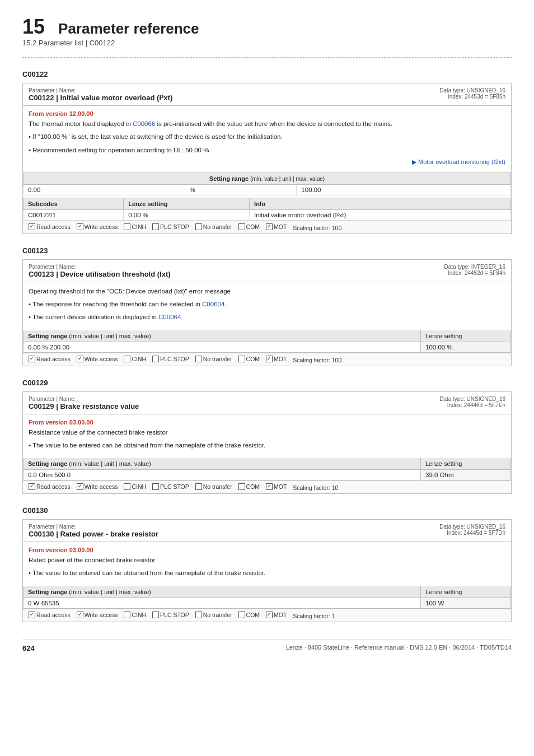  I want to click on param-meta: Data type: UNSIGNED_16Index: 24445d = 5F…, so click(472, 530).